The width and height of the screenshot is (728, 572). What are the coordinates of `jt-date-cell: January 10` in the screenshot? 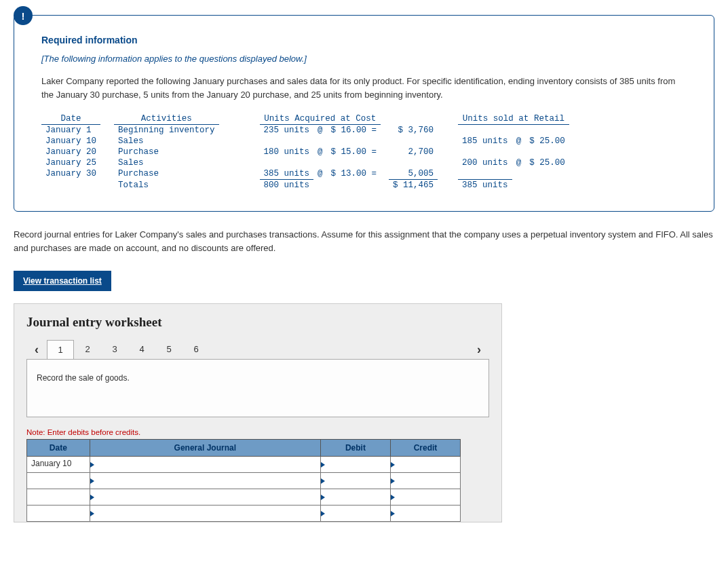 It's located at (58, 465).